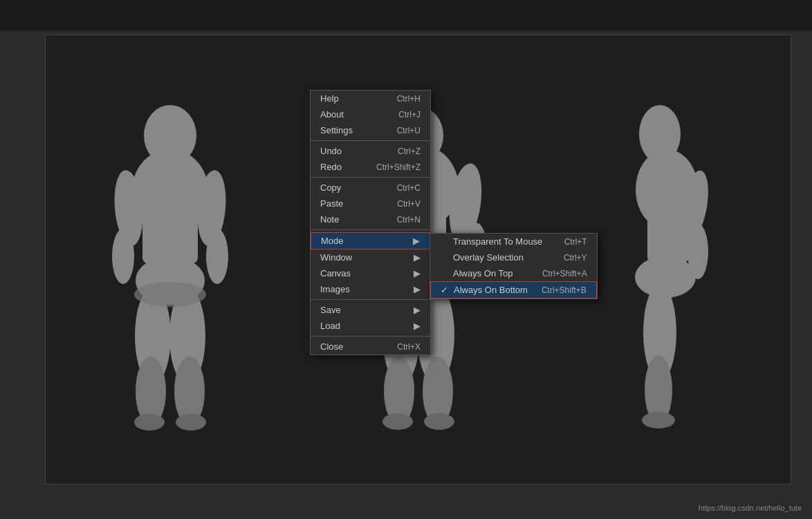  Describe the element at coordinates (332, 347) in the screenshot. I see `menu-label-close: Close` at that location.